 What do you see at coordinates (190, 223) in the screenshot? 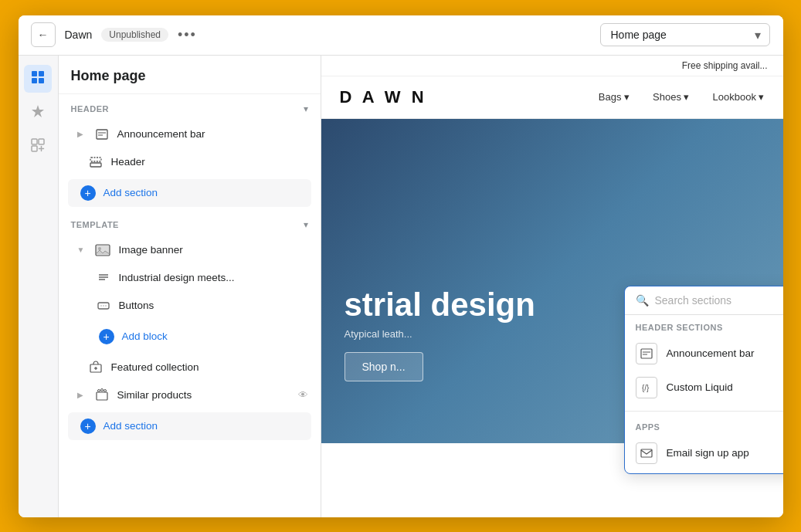
I see `template-group-header: TEMPLATE ▾` at bounding box center [190, 223].